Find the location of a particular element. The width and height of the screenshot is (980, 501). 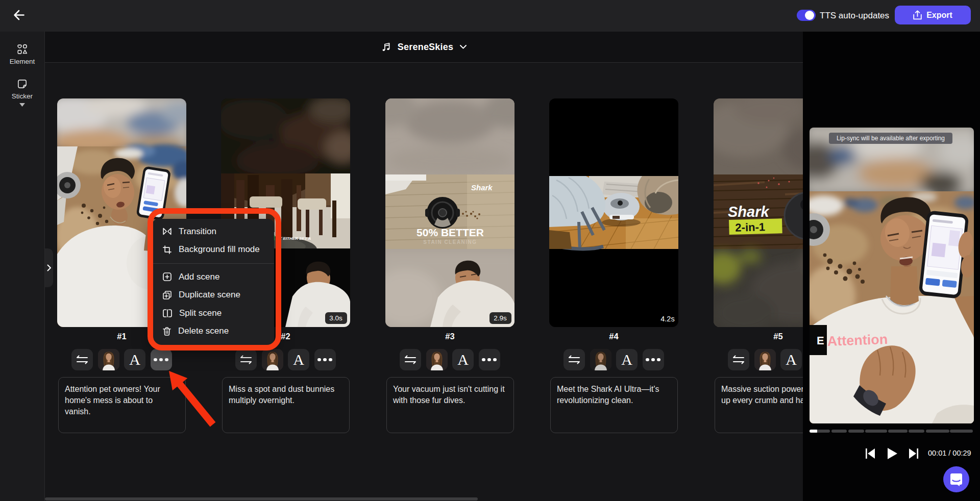

svg-text: STAIN CLEANING is located at coordinates (450, 242).